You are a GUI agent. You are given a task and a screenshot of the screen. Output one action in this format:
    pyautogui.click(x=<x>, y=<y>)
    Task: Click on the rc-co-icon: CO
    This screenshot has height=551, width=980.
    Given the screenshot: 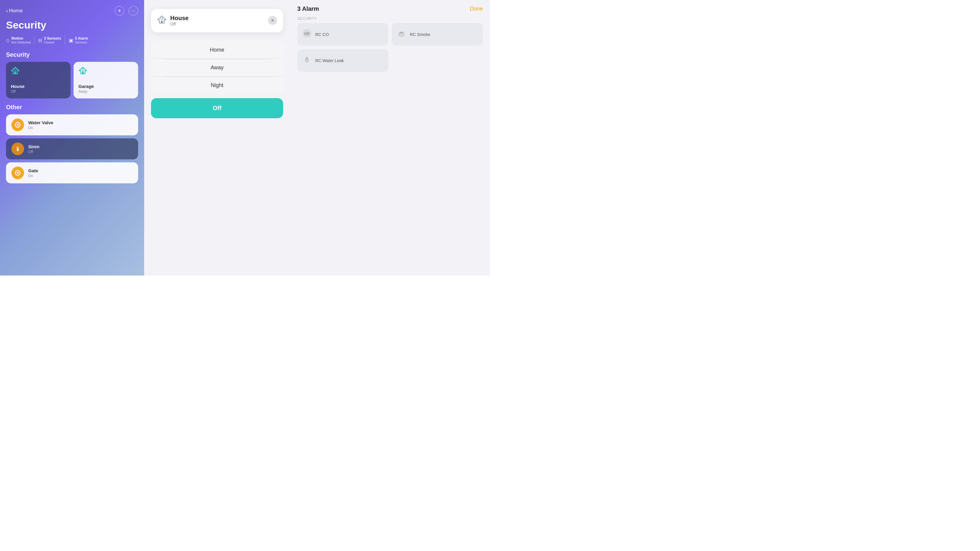 What is the action you would take?
    pyautogui.click(x=307, y=34)
    